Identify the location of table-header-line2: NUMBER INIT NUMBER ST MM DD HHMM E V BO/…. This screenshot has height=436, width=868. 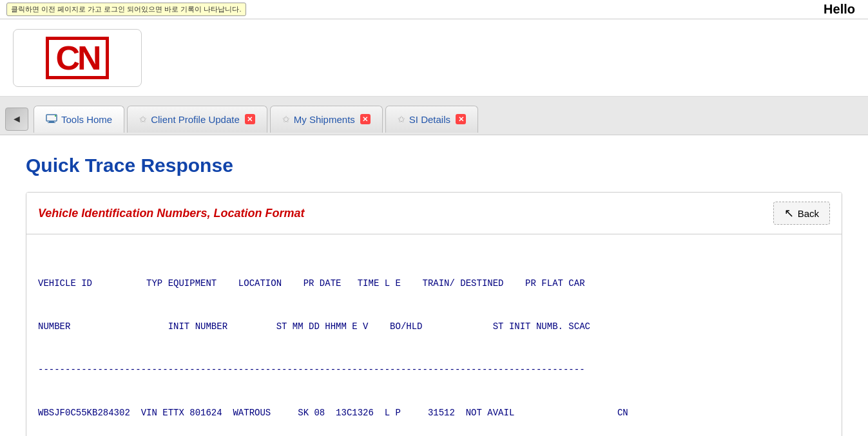
(434, 327).